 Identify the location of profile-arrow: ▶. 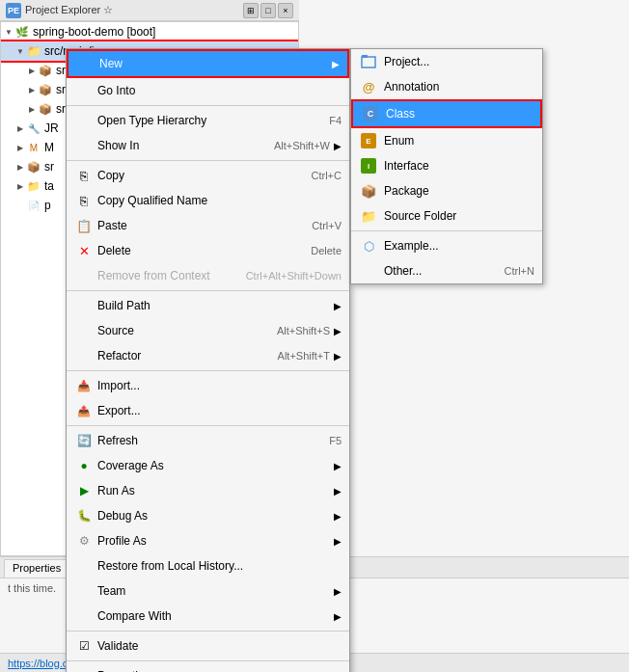
(338, 542).